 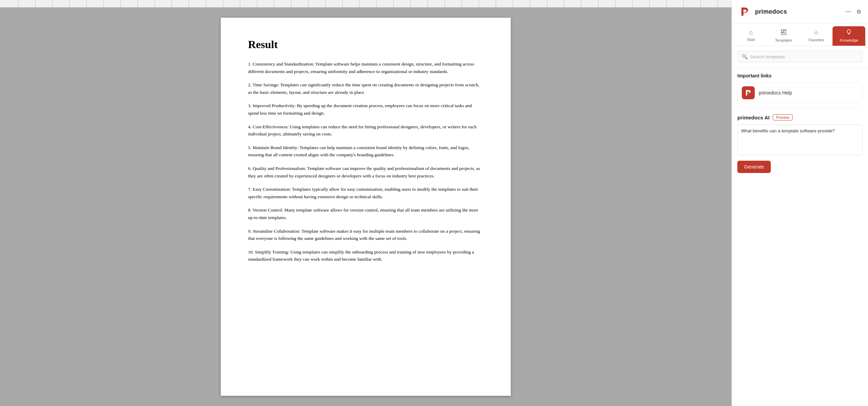 I want to click on important-links-title: Important links, so click(x=800, y=76).